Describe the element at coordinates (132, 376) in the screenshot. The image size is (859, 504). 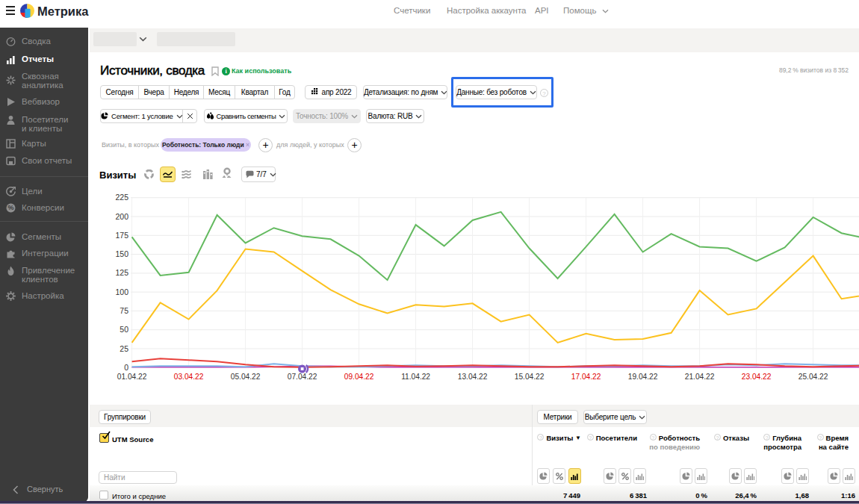
I see `svg-text: 01.04.22` at that location.